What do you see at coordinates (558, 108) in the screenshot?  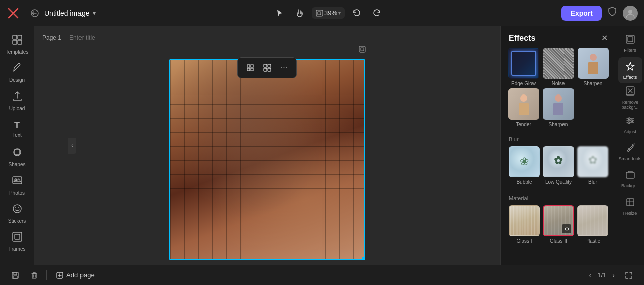 I see `enhance-effects-grid-2: Tender Sharpen` at bounding box center [558, 108].